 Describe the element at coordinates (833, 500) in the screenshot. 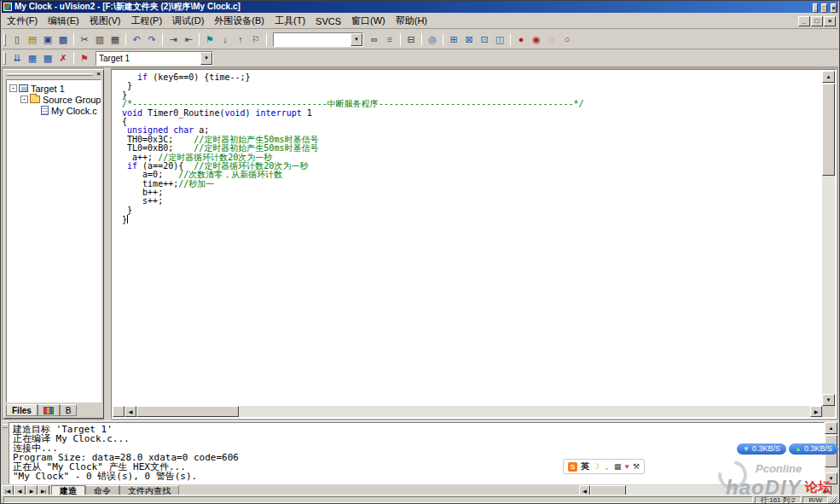

I see `resize-grip` at that location.